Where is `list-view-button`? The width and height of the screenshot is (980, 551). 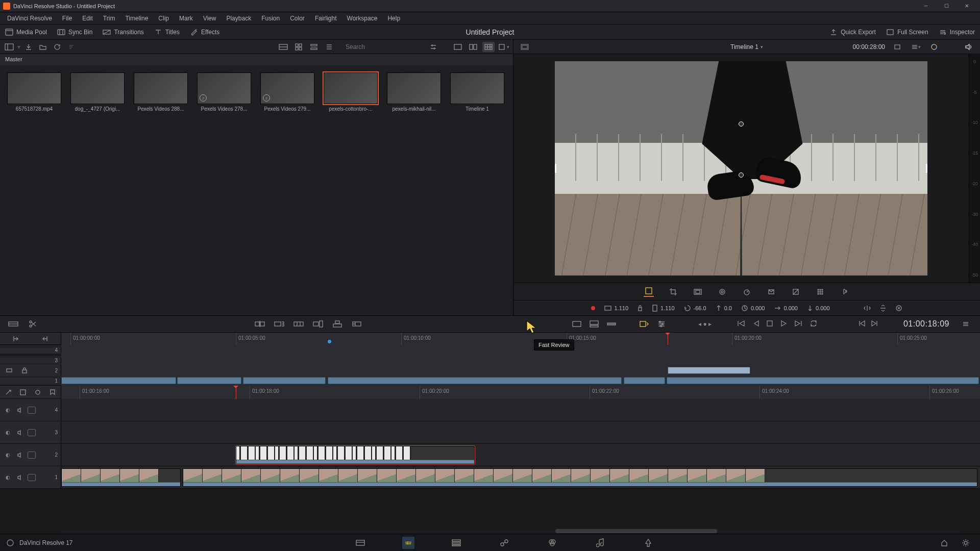 list-view-button is located at coordinates (329, 47).